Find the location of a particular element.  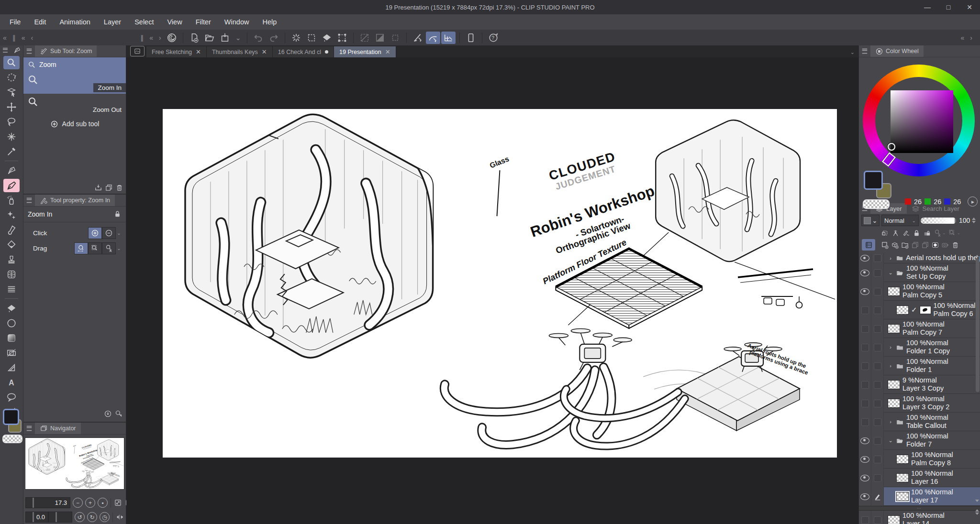

zoom-in-click-button is located at coordinates (95, 233).